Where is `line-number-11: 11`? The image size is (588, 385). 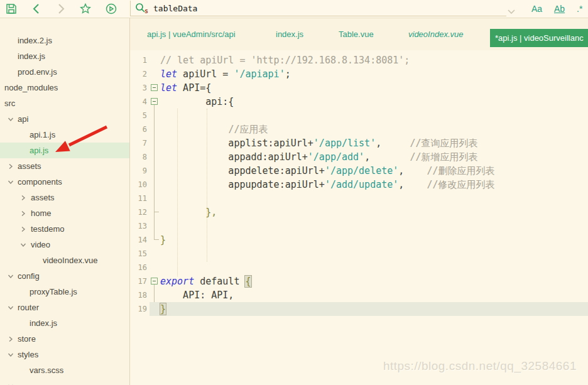
line-number-11: 11 is located at coordinates (138, 198).